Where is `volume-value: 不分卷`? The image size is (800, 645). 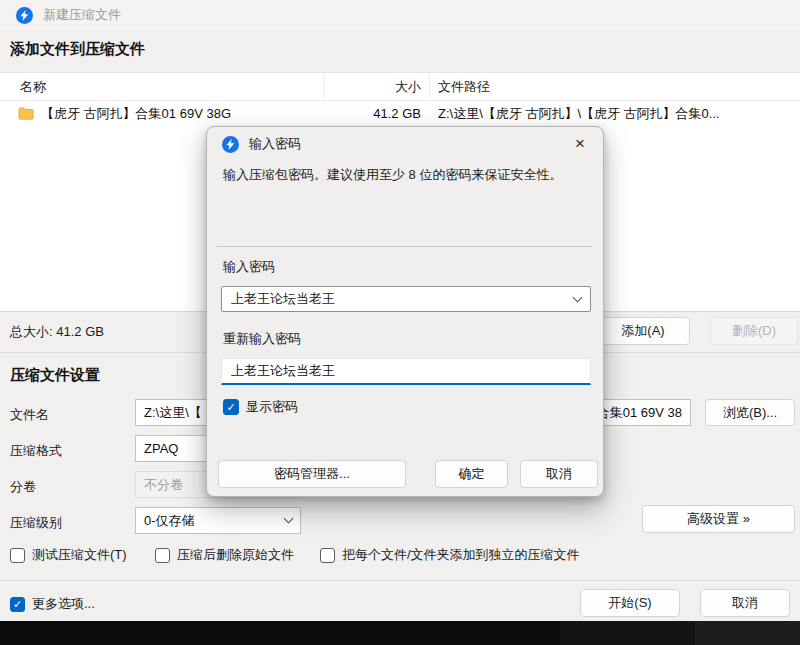 volume-value: 不分卷 is located at coordinates (164, 485).